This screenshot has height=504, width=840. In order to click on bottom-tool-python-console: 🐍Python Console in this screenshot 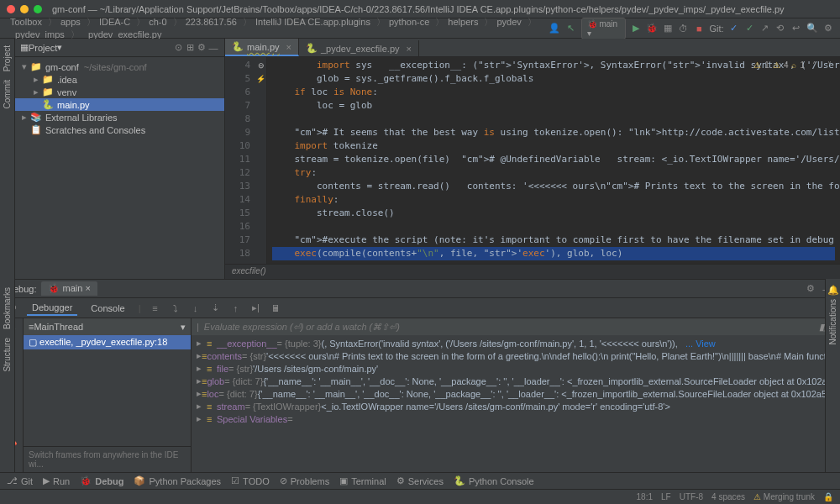, I will do `click(494, 480)`.